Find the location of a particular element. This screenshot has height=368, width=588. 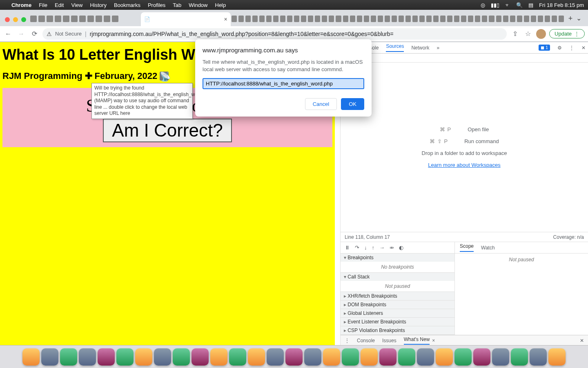

wifi-icon: ᯤ is located at coordinates (508, 5).